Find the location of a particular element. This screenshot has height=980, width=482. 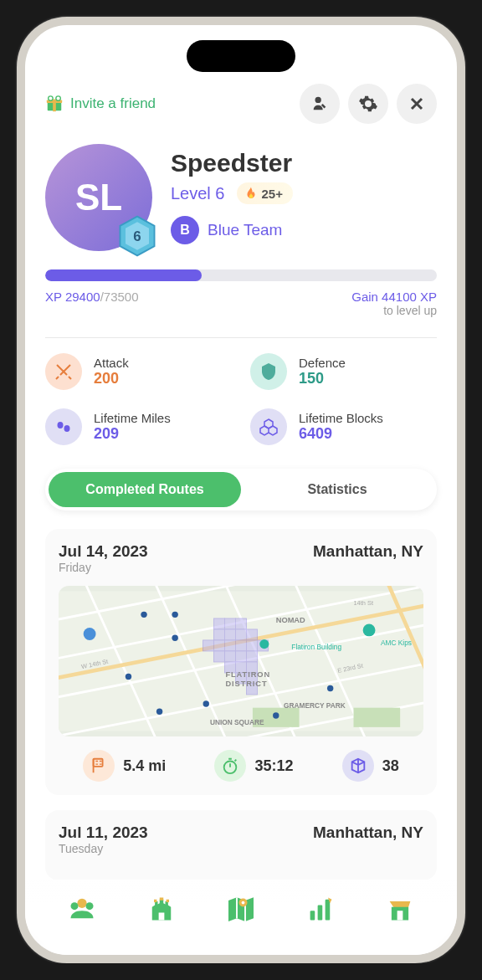

route-date: Jul 11, 2023 is located at coordinates (104, 833).